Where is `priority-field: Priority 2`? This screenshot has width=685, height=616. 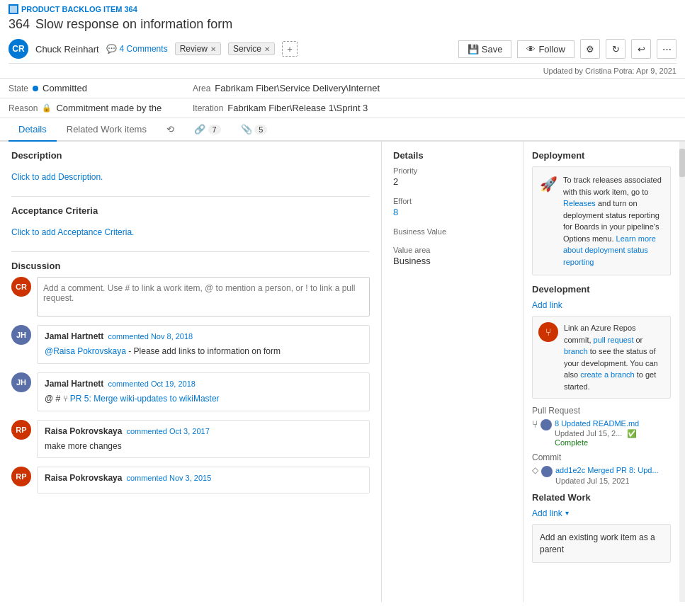 priority-field: Priority 2 is located at coordinates (452, 177).